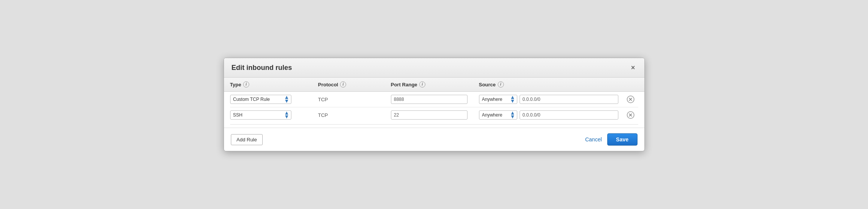  Describe the element at coordinates (631, 99) in the screenshot. I see `remove-row-button-1: ✕` at that location.